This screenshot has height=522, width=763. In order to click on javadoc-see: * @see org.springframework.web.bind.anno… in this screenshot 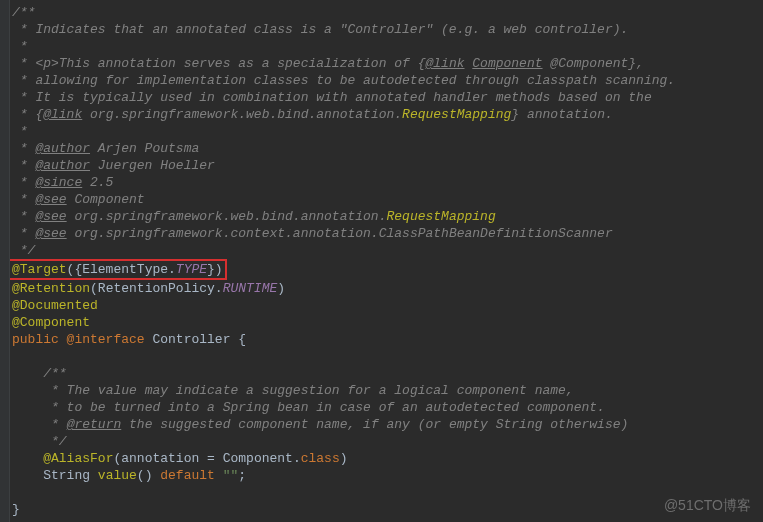, I will do `click(254, 216)`.